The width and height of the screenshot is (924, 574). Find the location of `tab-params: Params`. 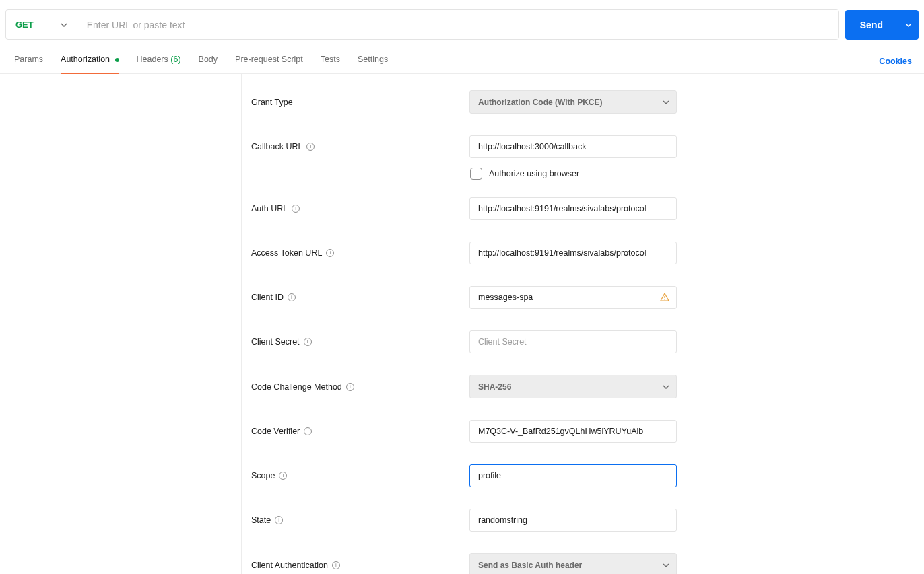

tab-params: Params is located at coordinates (28, 61).